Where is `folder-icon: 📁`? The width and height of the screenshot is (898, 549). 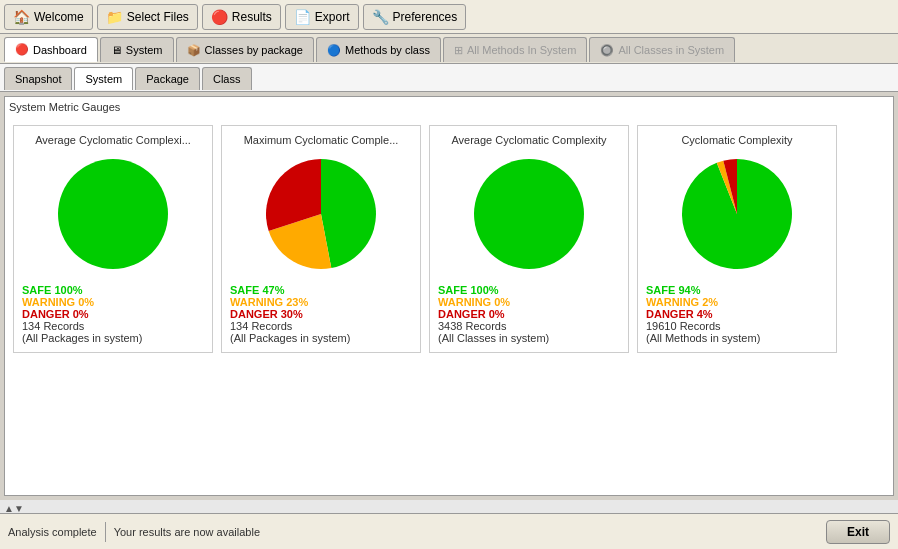 folder-icon: 📁 is located at coordinates (114, 17).